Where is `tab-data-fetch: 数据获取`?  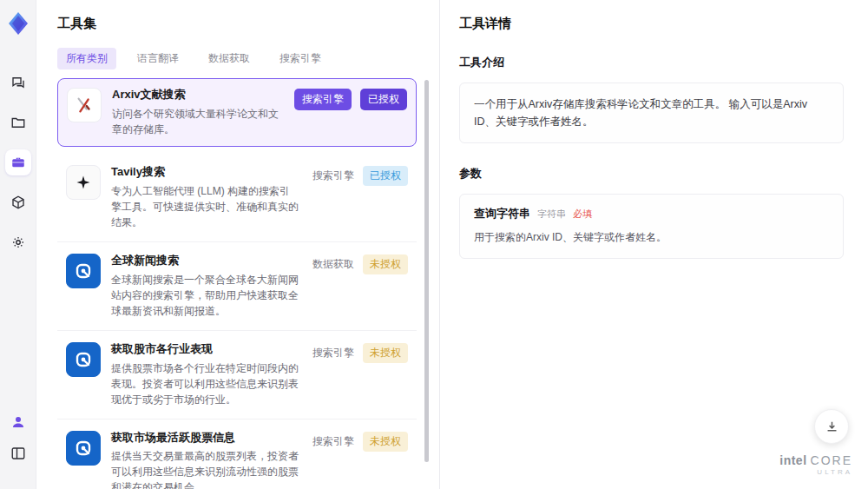
tab-data-fetch: 数据获取 is located at coordinates (229, 59).